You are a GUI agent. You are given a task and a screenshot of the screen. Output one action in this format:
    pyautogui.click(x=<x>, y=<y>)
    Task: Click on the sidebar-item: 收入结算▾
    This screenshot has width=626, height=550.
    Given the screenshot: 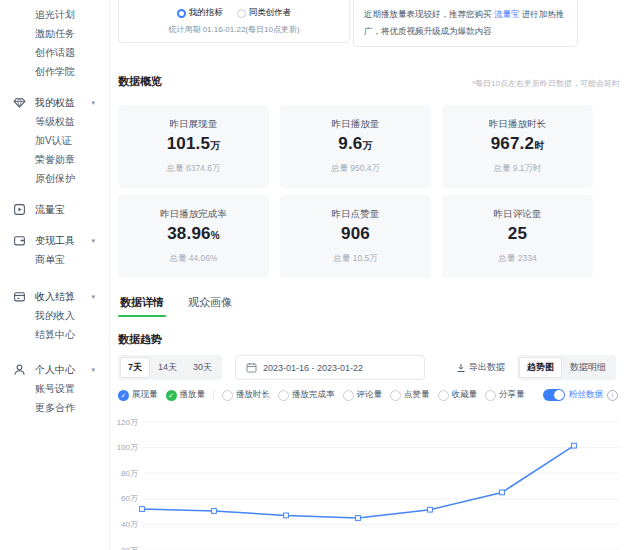 What is the action you would take?
    pyautogui.click(x=54, y=296)
    